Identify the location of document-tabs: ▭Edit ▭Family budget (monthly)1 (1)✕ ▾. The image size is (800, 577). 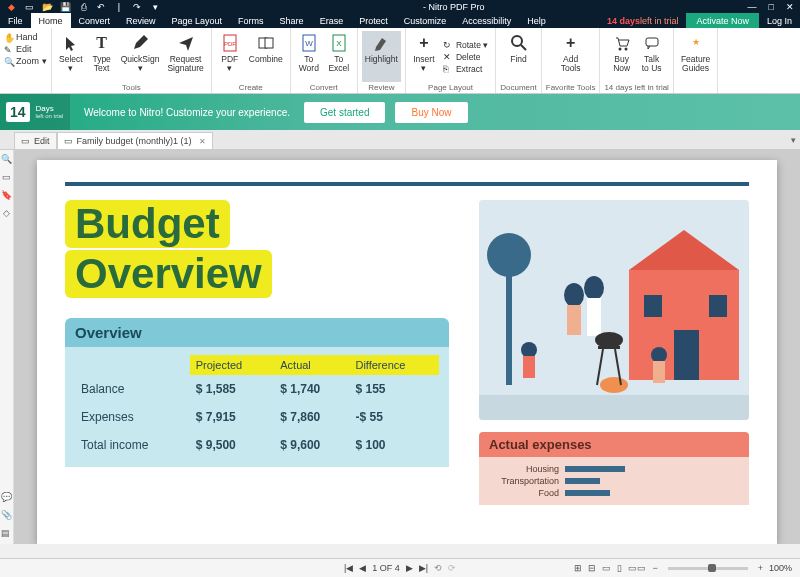
(400, 140).